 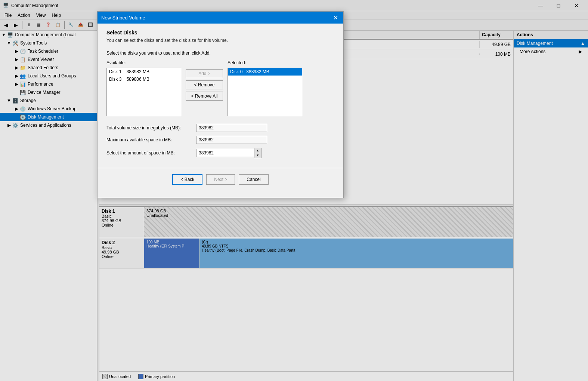 What do you see at coordinates (144, 79) in the screenshot?
I see `available-disk-item-1: Disk 3 589806 MB` at bounding box center [144, 79].